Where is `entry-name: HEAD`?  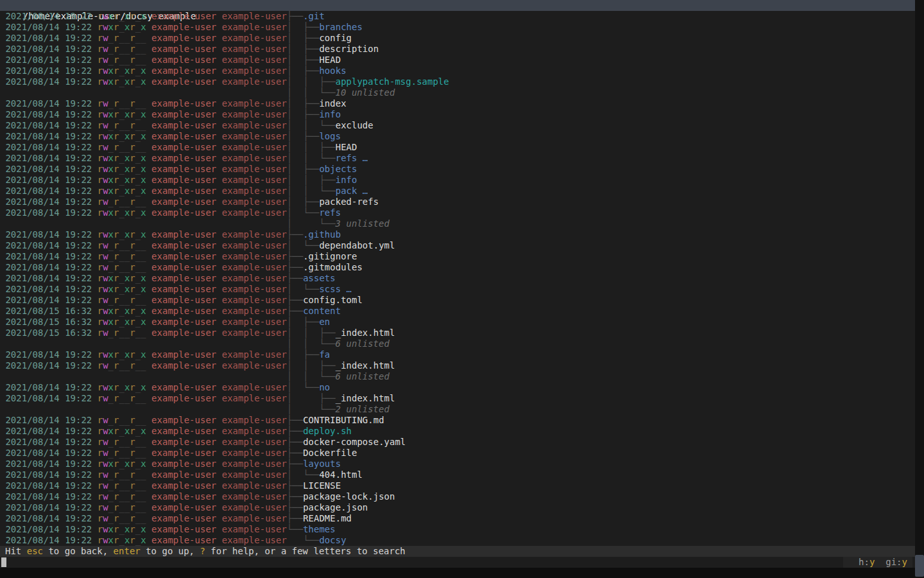
entry-name: HEAD is located at coordinates (330, 60).